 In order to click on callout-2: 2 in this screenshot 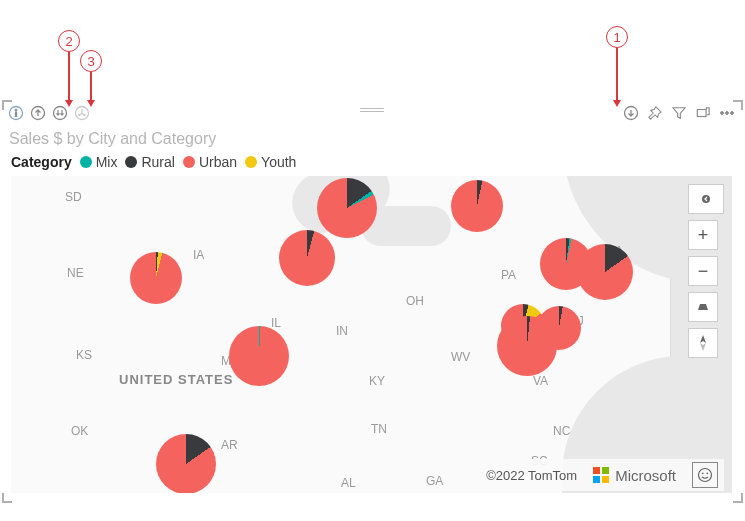, I will do `click(69, 41)`.